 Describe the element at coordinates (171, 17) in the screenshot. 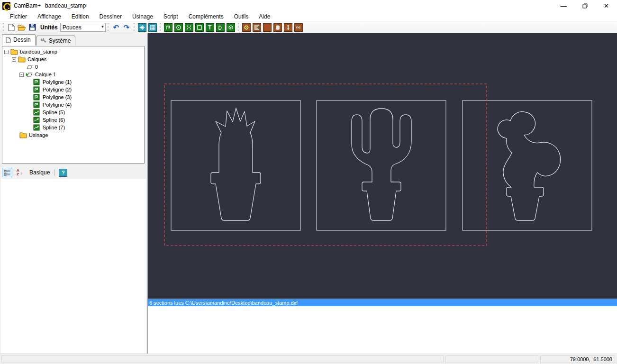

I see `menu-script: Script` at that location.